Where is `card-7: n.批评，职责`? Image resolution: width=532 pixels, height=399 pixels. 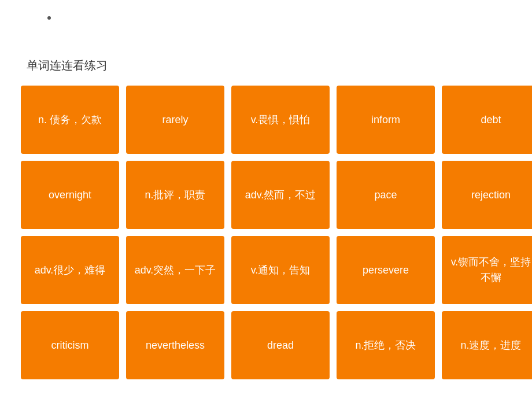
card-7: n.批评，职责 is located at coordinates (175, 195).